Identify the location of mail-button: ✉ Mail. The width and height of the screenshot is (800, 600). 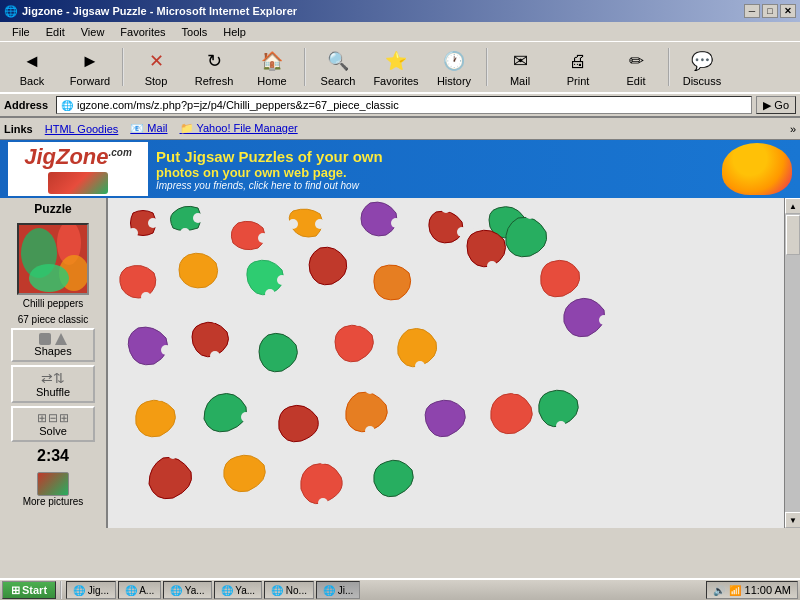
(520, 67).